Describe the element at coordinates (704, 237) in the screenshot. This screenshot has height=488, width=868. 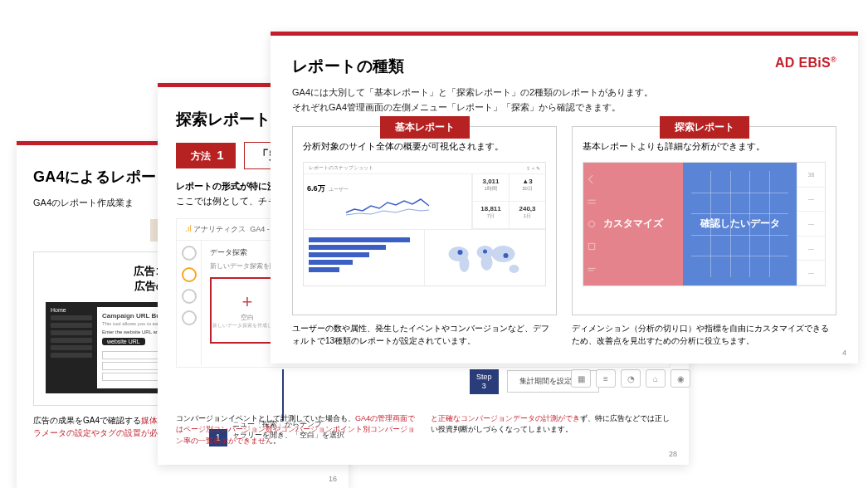
I see `panel-explore-report: 探索レポート 基本レポートよりも詳細な分析ができます。 カスタマイズ` at that location.